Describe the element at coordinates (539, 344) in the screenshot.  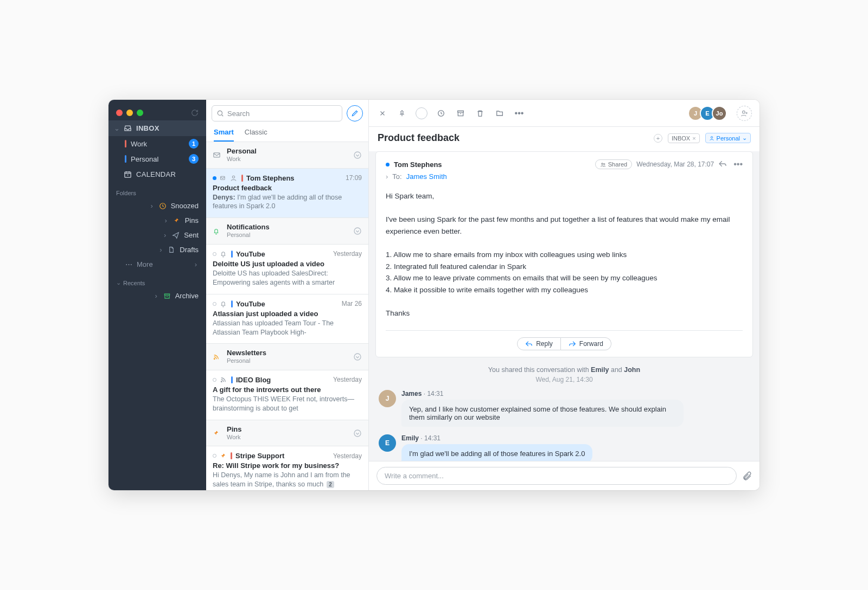
I see `reply-action-button: Reply` at that location.